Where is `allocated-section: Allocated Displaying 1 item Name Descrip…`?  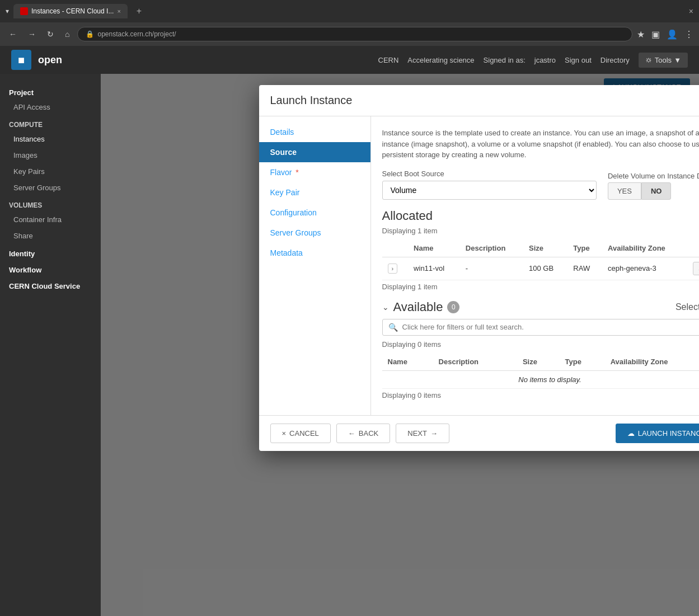
allocated-section: Allocated Displaying 1 item Name Descrip… is located at coordinates (541, 250).